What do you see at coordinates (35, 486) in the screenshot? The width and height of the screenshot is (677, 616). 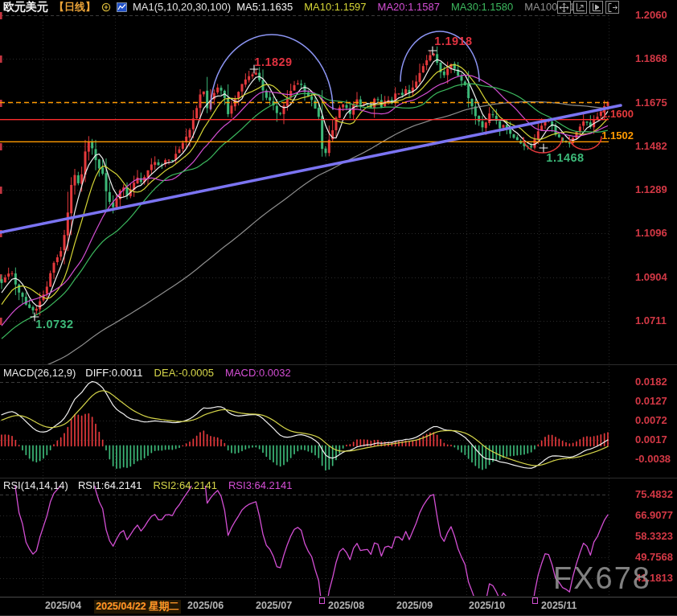 I see `rsi-name: RSI(14,14,14)` at bounding box center [35, 486].